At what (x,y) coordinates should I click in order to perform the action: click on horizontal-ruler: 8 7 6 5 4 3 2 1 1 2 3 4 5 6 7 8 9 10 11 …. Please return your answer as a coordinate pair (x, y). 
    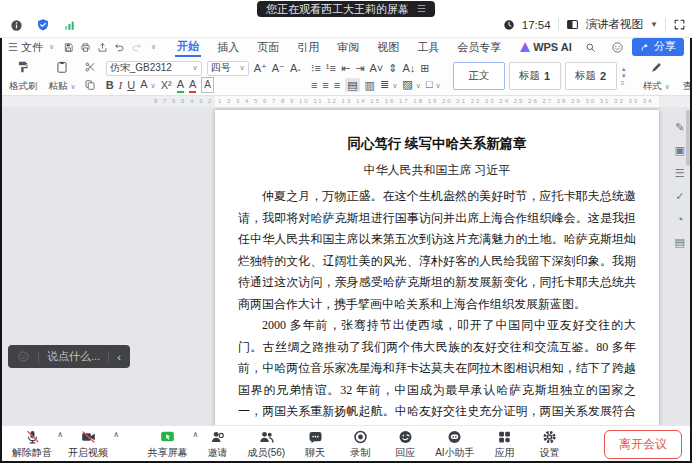
    Looking at the image, I should click on (346, 102).